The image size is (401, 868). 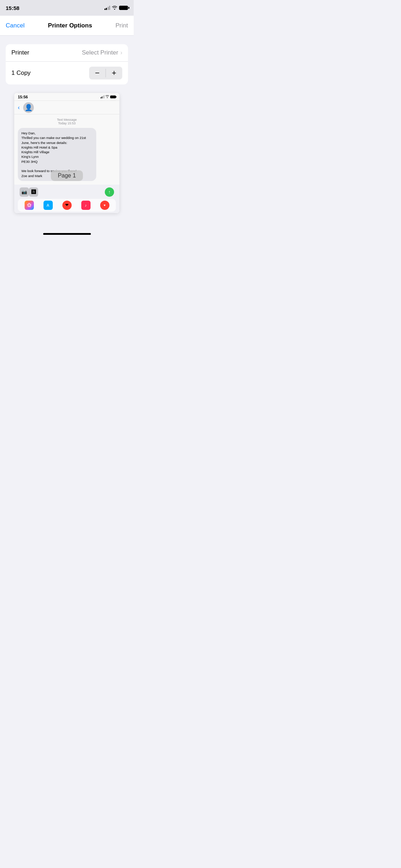 I want to click on mini-photos-icon: 🌸, so click(x=29, y=205).